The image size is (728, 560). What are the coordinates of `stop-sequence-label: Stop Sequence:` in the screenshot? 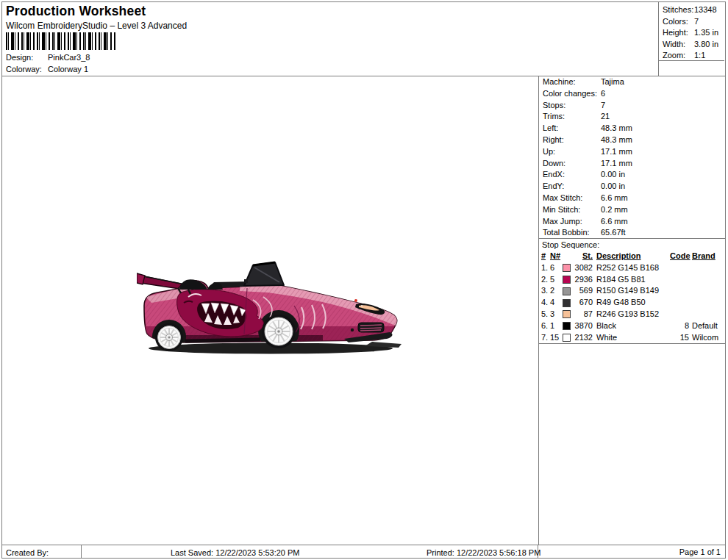 It's located at (632, 245).